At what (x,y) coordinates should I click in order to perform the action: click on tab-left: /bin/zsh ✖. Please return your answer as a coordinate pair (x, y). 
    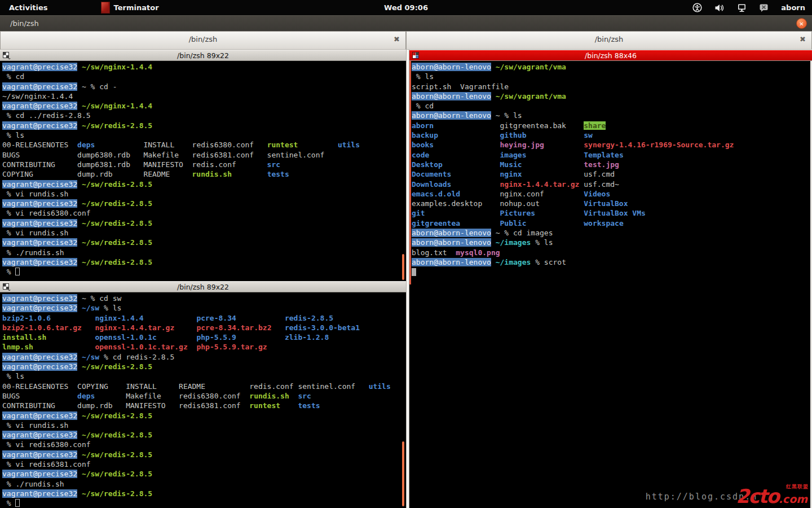
    Looking at the image, I should click on (203, 41).